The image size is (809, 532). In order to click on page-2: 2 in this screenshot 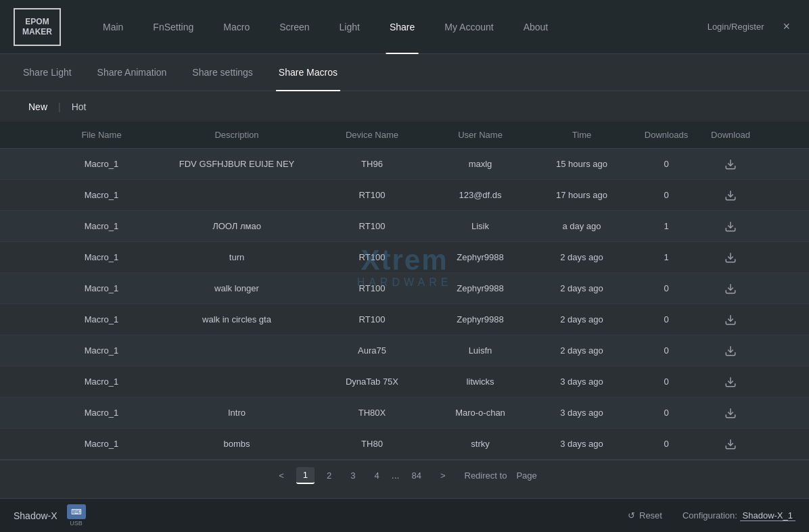, I will do `click(329, 476)`.